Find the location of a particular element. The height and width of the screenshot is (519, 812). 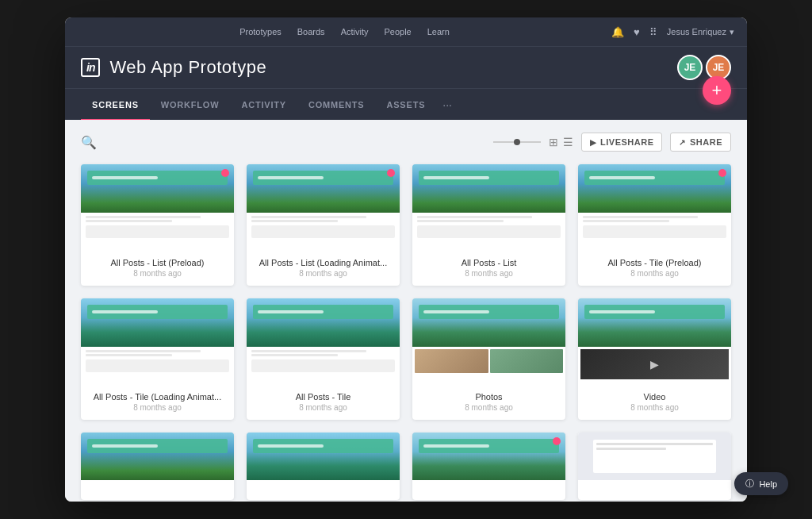

share-button: ↗ SHARE is located at coordinates (701, 142).